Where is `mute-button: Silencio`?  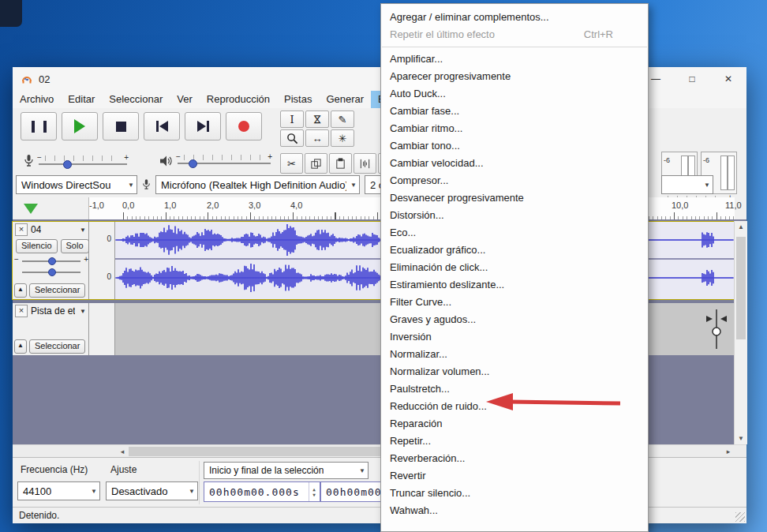
mute-button: Silencio is located at coordinates (36, 246).